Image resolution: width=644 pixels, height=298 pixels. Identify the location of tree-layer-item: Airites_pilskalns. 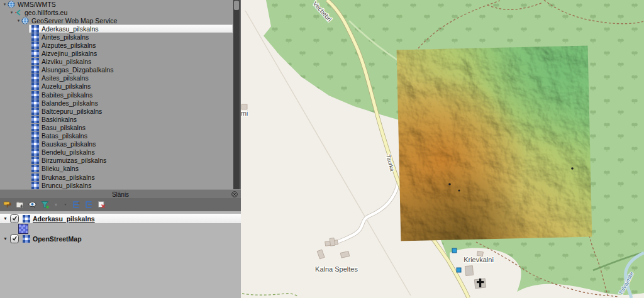
(117, 36).